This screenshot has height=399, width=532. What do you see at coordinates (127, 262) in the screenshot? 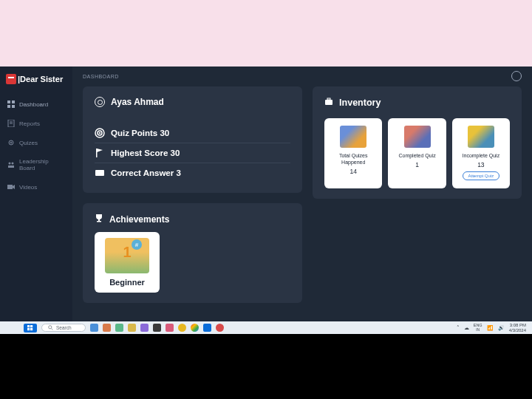
I see `achievement-item: Beginner` at bounding box center [127, 262].